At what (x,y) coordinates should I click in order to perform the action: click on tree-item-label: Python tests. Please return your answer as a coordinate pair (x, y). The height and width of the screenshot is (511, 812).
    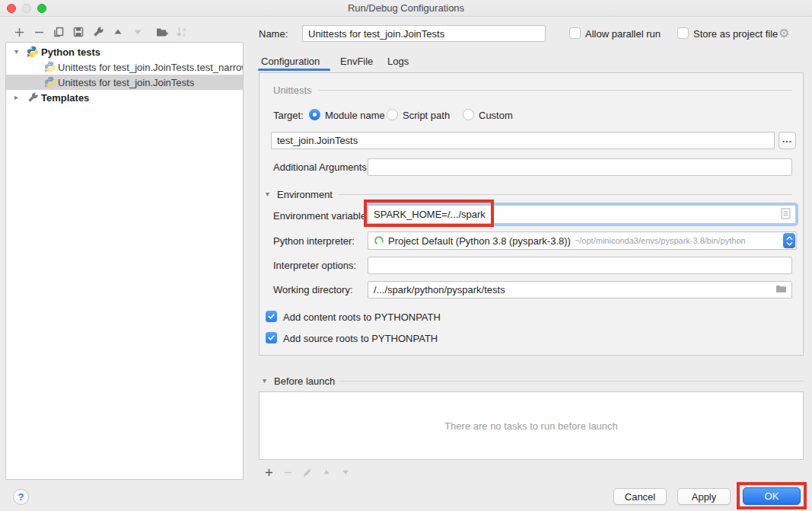
    Looking at the image, I should click on (71, 52).